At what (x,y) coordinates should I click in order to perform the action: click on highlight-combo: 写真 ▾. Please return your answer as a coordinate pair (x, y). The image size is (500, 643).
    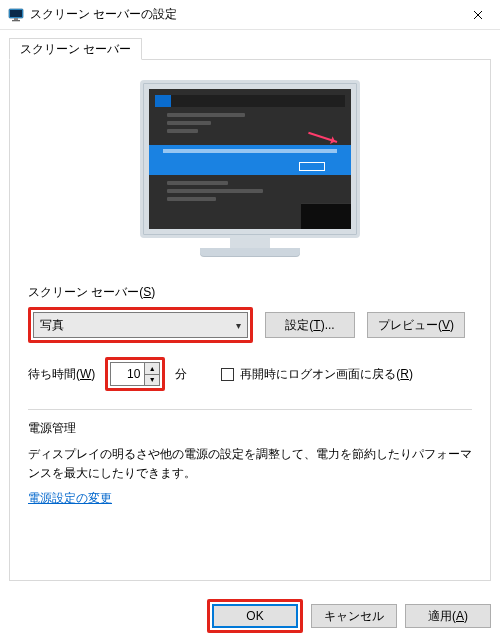
    Looking at the image, I should click on (140, 325).